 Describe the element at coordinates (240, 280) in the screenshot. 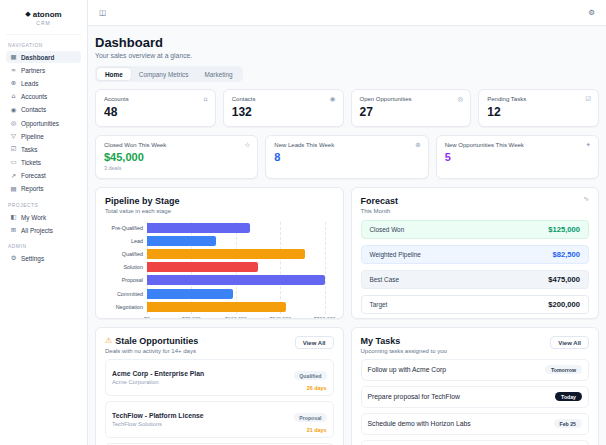

I see `chart-row: Proposal` at that location.